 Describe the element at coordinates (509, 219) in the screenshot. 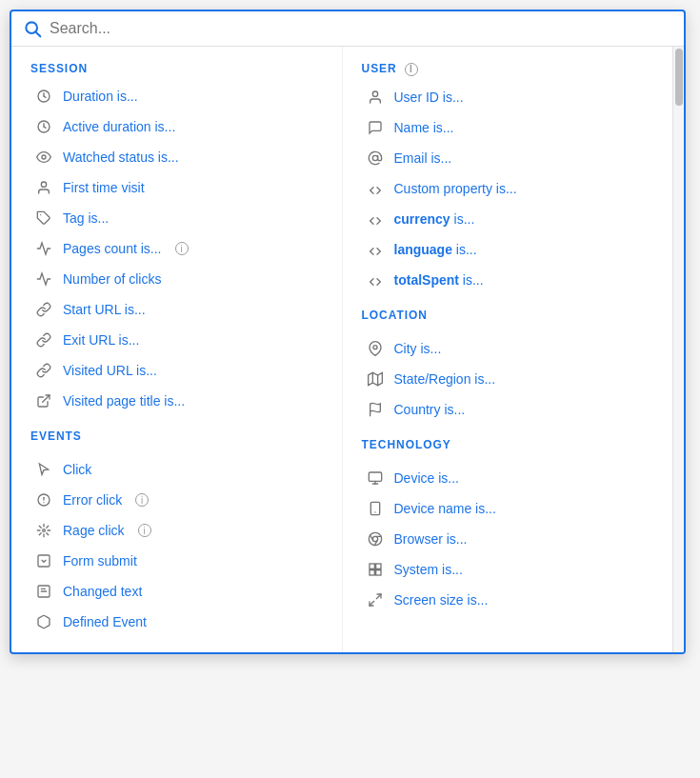

I see `user-item-currency: currency is...` at that location.